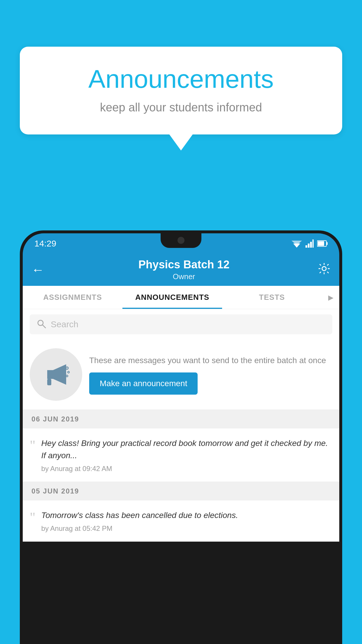 The image size is (362, 644). I want to click on promo-description: These are messages you want to send to t…, so click(211, 360).